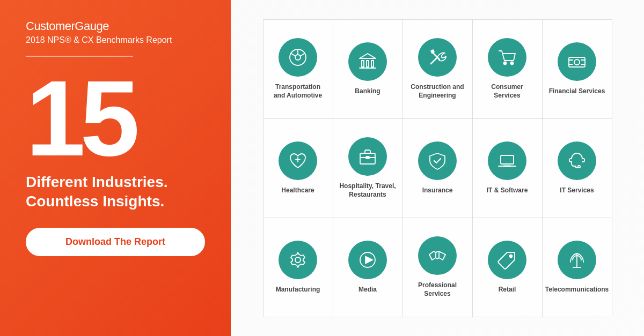 The height and width of the screenshot is (336, 644). What do you see at coordinates (577, 161) in the screenshot?
I see `headset-icon` at bounding box center [577, 161].